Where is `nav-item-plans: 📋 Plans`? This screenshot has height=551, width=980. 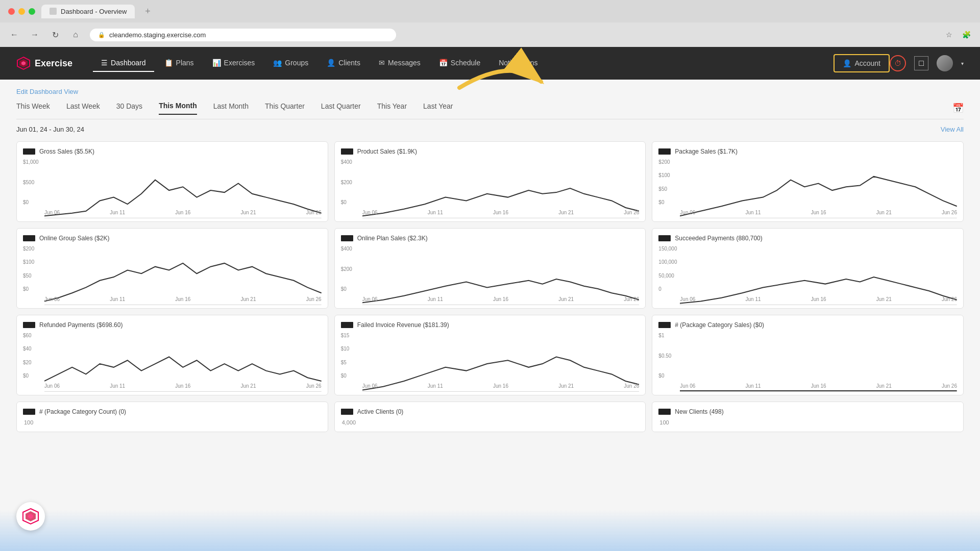 nav-item-plans: 📋 Plans is located at coordinates (179, 63).